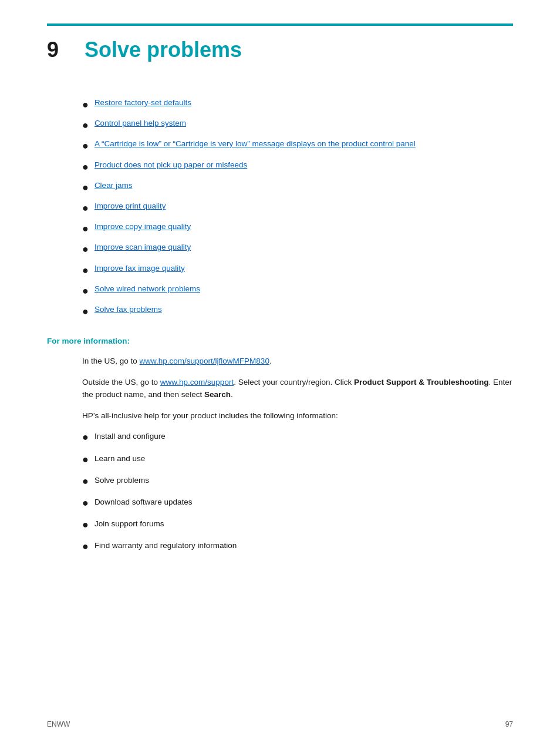  I want to click on list-item: ● Control panel help system, so click(298, 126).